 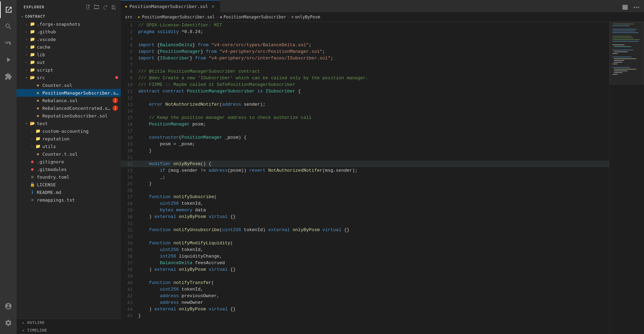 What do you see at coordinates (365, 197) in the screenshot?
I see `code-line-27: 27 function notifySubscribe(` at bounding box center [365, 197].